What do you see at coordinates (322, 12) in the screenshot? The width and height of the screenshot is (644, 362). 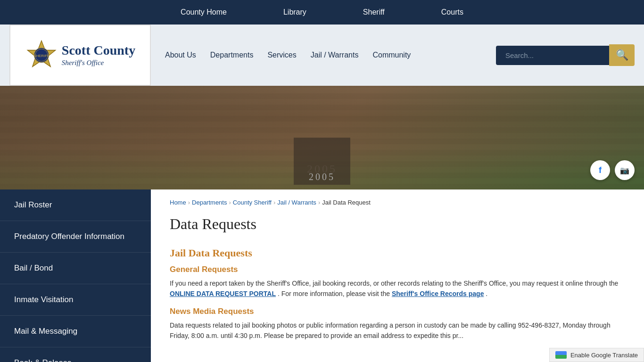 I see `top-bar: County Home Library Sheriff Courts` at bounding box center [322, 12].